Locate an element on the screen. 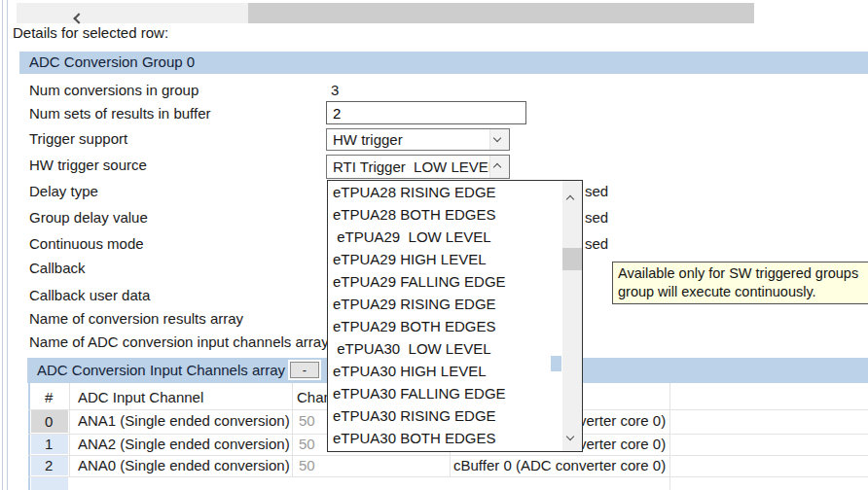 This screenshot has height=490, width=868. row-index-cell-empty is located at coordinates (50, 484).